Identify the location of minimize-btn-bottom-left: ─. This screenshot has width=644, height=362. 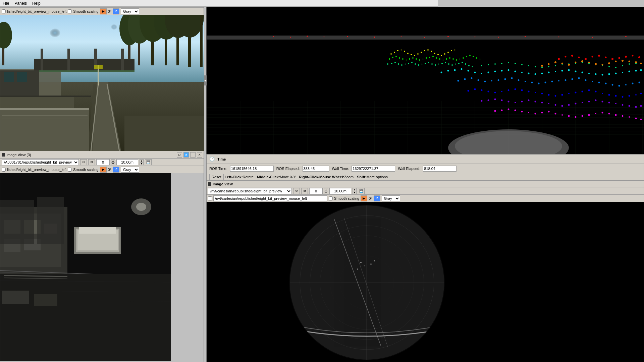
(193, 155).